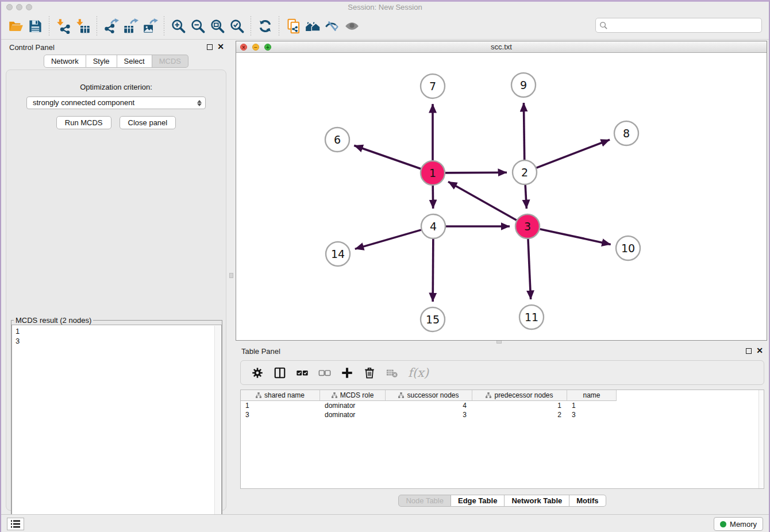 The image size is (770, 532). I want to click on optimization-criterion-label: Optimization criterion:, so click(116, 87).